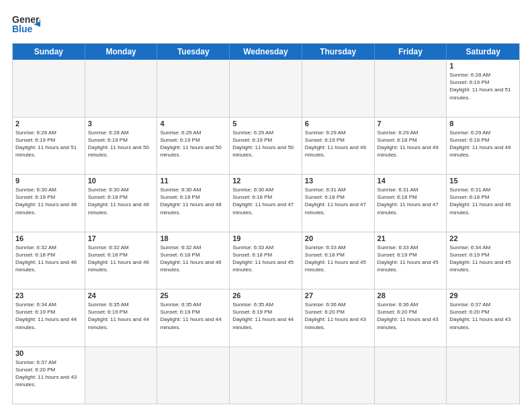  Describe the element at coordinates (266, 261) in the screenshot. I see `calendar-cell: 19Sunrise: 6:33 AMSunset: 6:18 PMDayligh…` at that location.